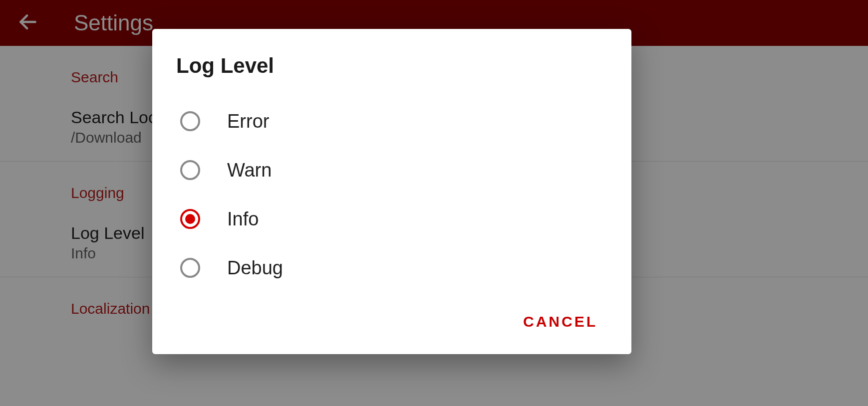 The width and height of the screenshot is (868, 406). I want to click on dialog-title: Log Level, so click(392, 66).